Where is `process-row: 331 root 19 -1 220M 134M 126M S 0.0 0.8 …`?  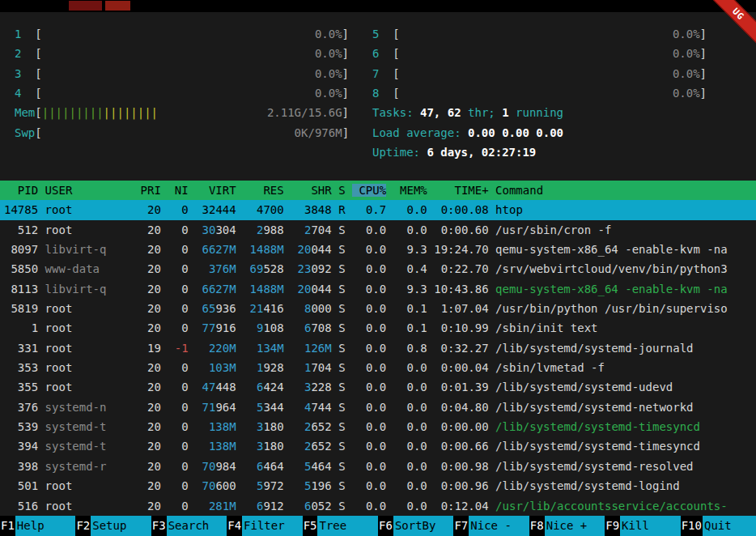 process-row: 331 root 19 -1 220M 134M 126M S 0.0 0.8 … is located at coordinates (378, 348).